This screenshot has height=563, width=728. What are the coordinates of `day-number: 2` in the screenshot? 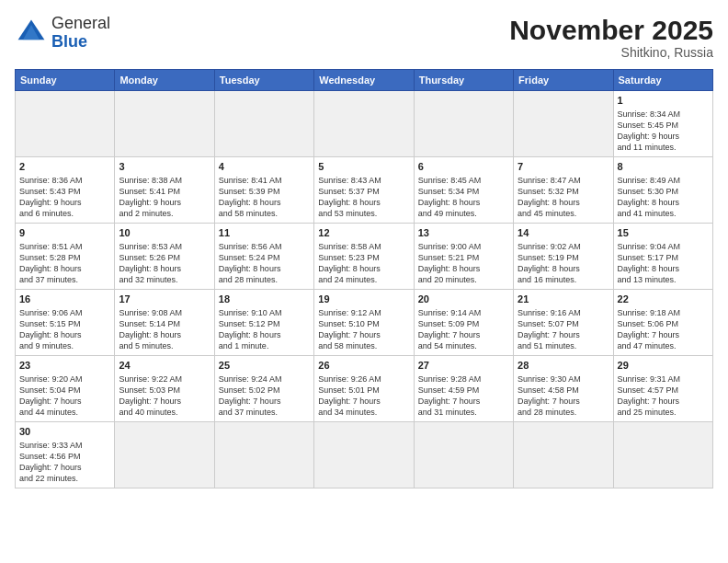 It's located at (64, 167).